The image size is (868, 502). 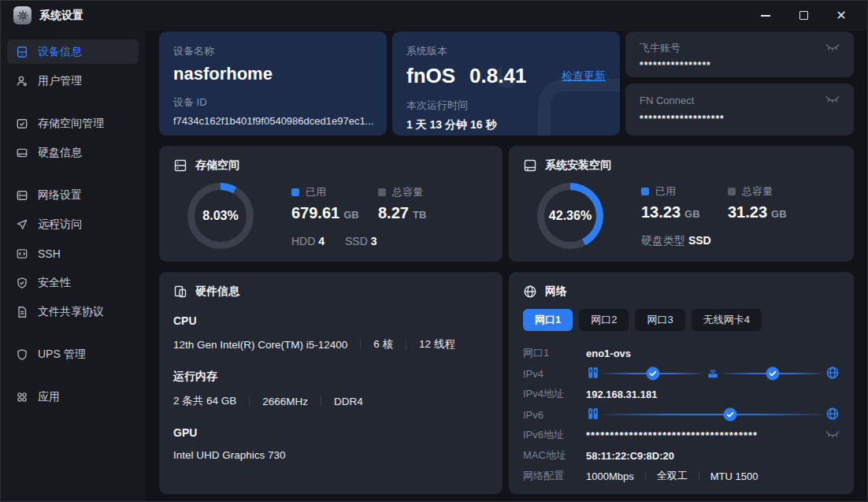 I want to click on system-install-space-card: 系统安装空间 42.36% 已用 13.23GB 总容量 31.23GB, so click(x=681, y=203).